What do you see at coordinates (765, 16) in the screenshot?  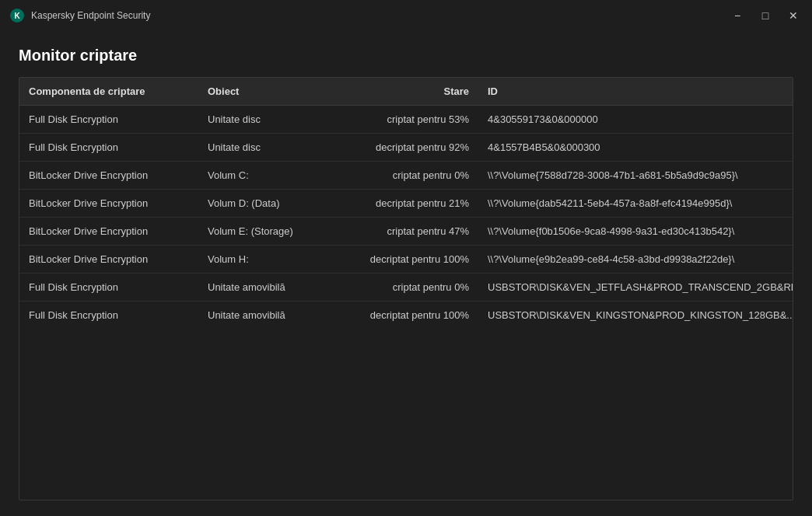 I see `restore-button: □` at bounding box center [765, 16].